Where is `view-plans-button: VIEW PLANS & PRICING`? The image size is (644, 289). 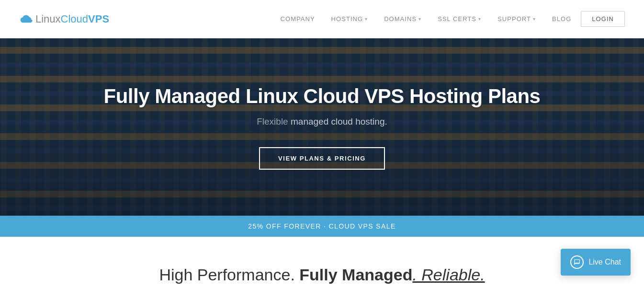 view-plans-button: VIEW PLANS & PRICING is located at coordinates (322, 158).